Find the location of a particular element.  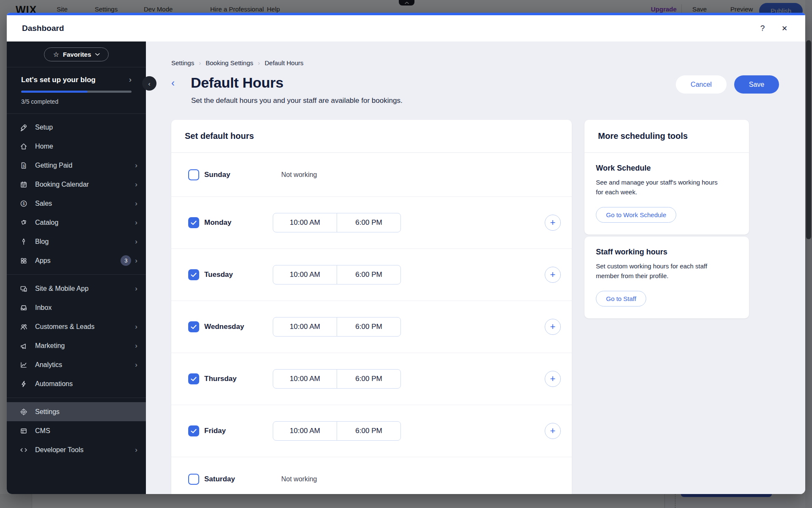

sidebar-item-catalog: Catalog › is located at coordinates (76, 223).